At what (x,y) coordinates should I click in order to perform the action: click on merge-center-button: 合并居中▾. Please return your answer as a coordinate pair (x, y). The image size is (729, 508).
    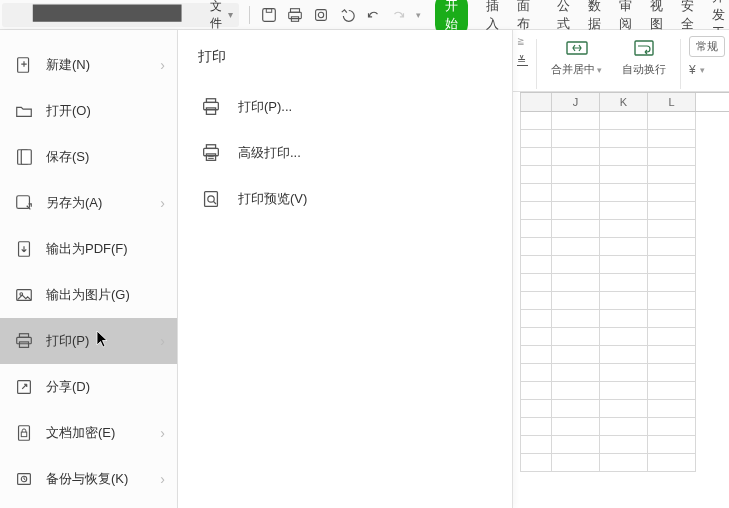
    Looking at the image, I should click on (576, 56).